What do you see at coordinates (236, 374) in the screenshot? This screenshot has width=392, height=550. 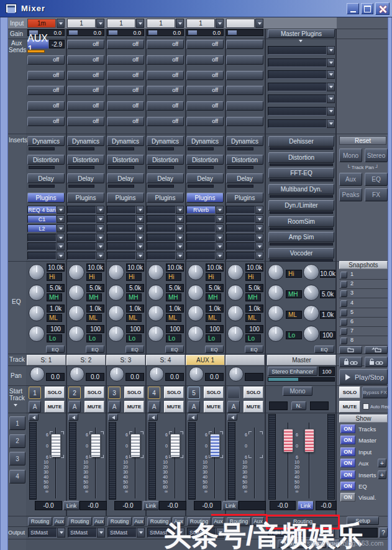 I see `pan-knob` at bounding box center [236, 374].